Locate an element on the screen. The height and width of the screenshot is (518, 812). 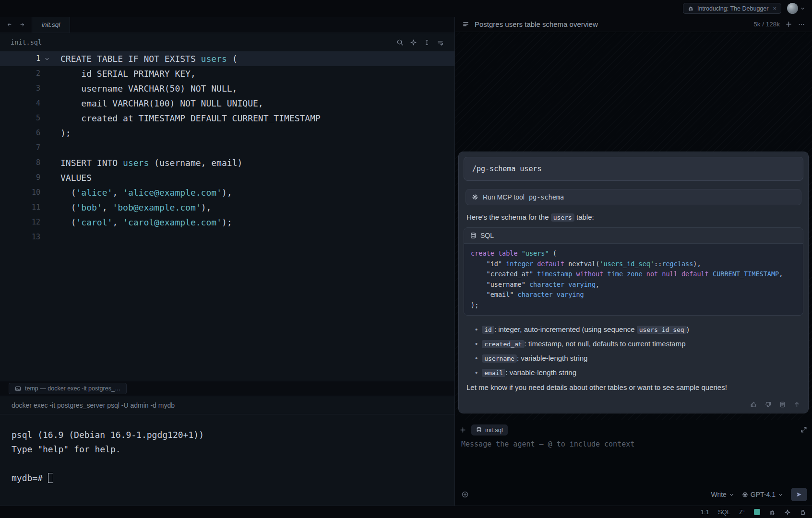
schema-bullet-list: •id: integer, auto-incremented (using se… is located at coordinates (639, 351).